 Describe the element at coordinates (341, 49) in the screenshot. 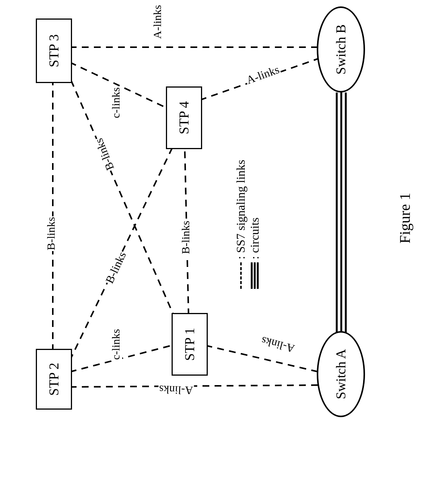

I see `node-switch-b: Switch B` at that location.